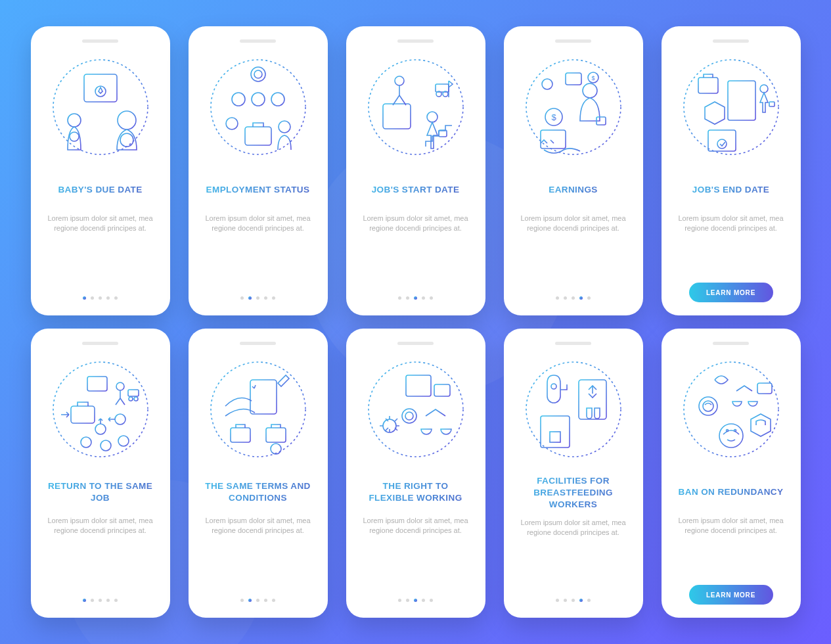  Describe the element at coordinates (731, 171) in the screenshot. I see `screen-job-end-date: JOB'S END DATE Lorem ipsum dolor sit ame…` at that location.